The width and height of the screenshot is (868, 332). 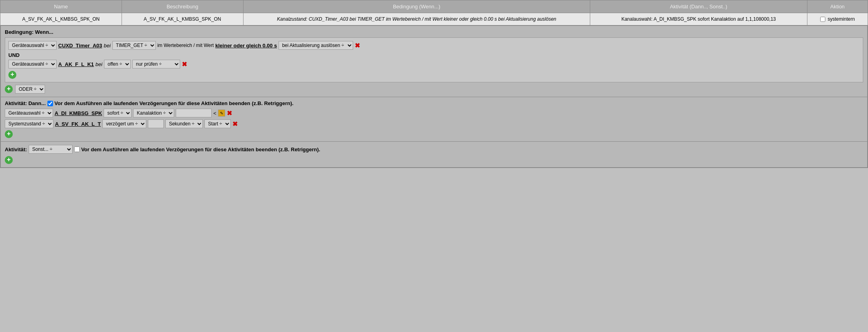 What do you see at coordinates (841, 19) in the screenshot?
I see `systemintern-label: systemintern` at bounding box center [841, 19].